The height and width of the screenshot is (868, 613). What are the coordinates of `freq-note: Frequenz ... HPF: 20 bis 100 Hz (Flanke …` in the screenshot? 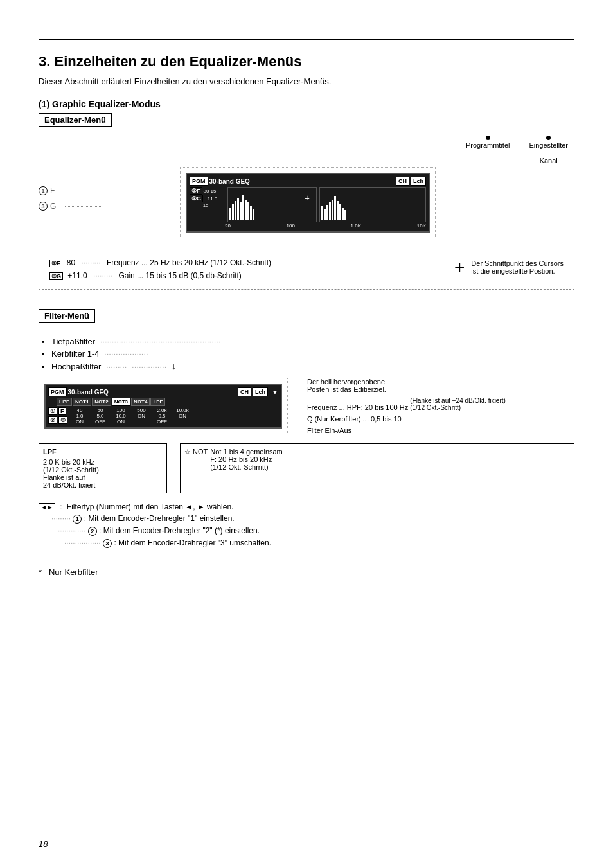 It's located at (441, 404).